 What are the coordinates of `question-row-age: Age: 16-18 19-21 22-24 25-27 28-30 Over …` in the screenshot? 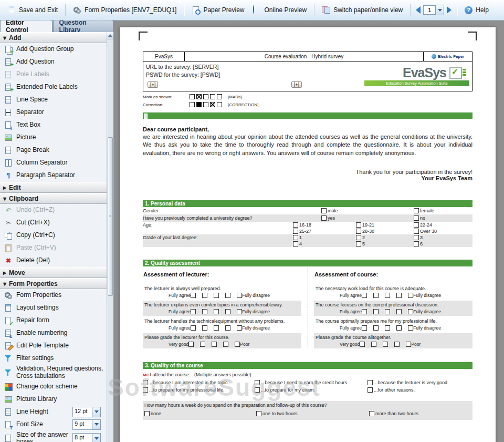 It's located at (308, 228).